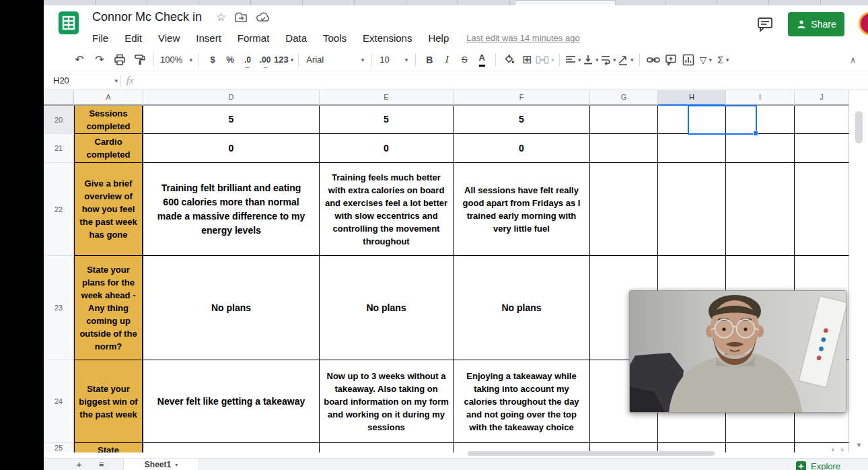 This screenshot has width=868, height=470. Describe the element at coordinates (822, 148) in the screenshot. I see `cell-J21` at that location.